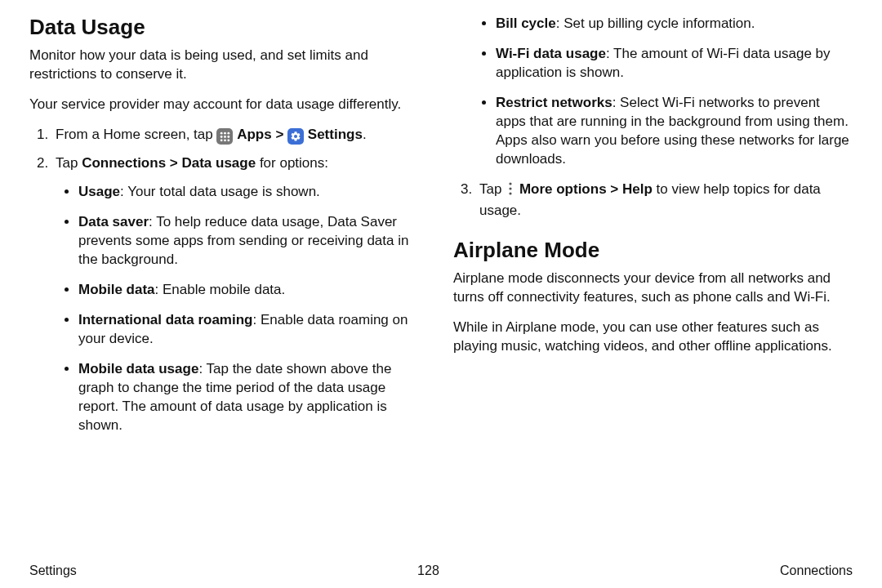 Image resolution: width=882 pixels, height=588 pixels. Describe the element at coordinates (428, 571) in the screenshot. I see `footer-page-number: 128` at that location.